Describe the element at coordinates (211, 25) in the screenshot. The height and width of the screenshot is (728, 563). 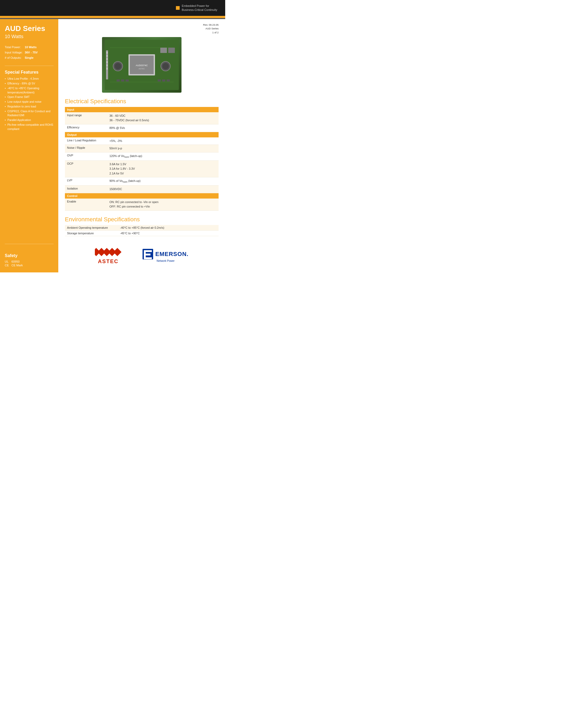
I see `rev-line1: Rev. 09.23.05` at that location.